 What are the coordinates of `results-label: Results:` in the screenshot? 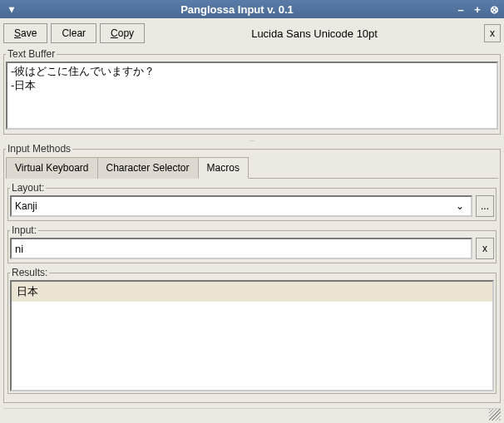 It's located at (30, 273).